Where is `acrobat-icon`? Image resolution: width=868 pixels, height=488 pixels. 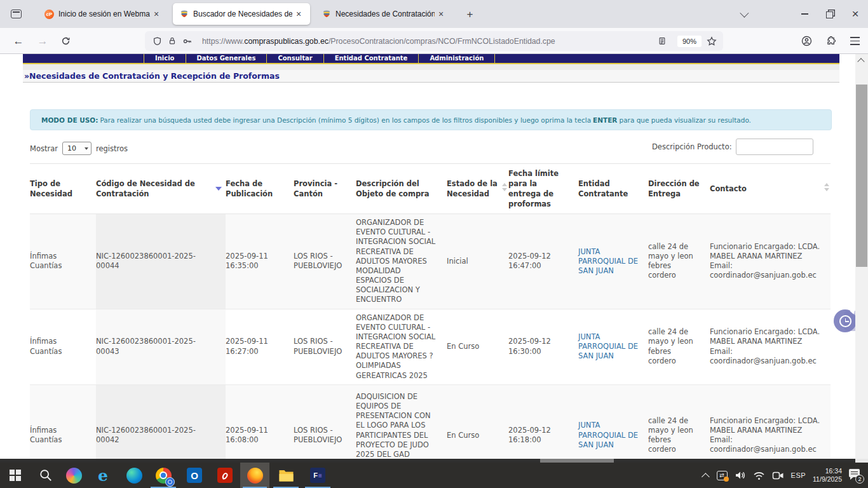
acrobat-icon is located at coordinates (225, 475).